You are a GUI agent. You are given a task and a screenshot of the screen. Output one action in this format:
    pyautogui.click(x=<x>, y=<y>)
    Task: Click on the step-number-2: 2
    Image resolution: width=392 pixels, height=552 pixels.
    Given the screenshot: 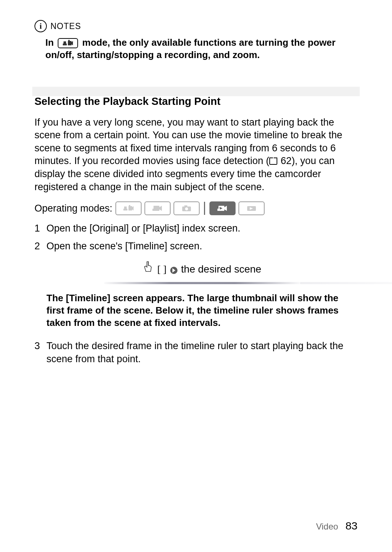 What is the action you would take?
    pyautogui.click(x=37, y=287)
    